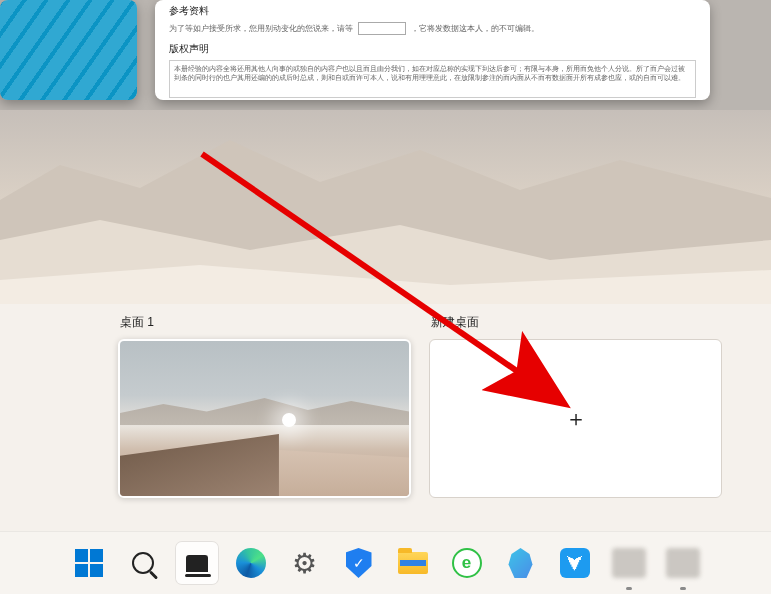 Image resolution: width=771 pixels, height=594 pixels. I want to click on file-explorer-button, so click(413, 563).